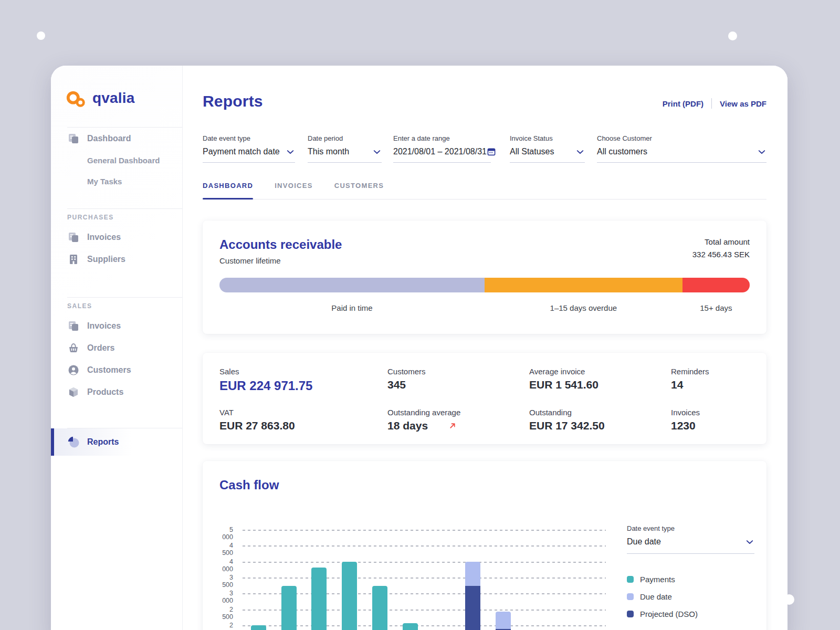 The width and height of the screenshot is (840, 630). What do you see at coordinates (257, 426) in the screenshot?
I see `metric-value: EUR 27 863.80` at bounding box center [257, 426].